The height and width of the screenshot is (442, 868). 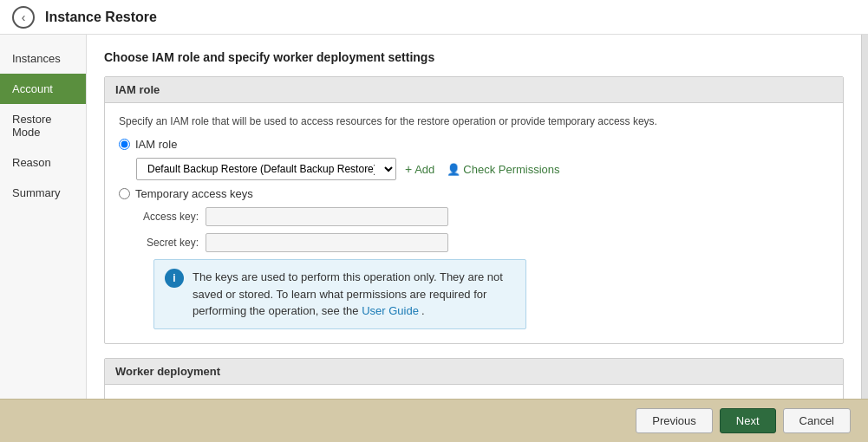 I want to click on sidebar-item-summary: Summary, so click(x=43, y=192).